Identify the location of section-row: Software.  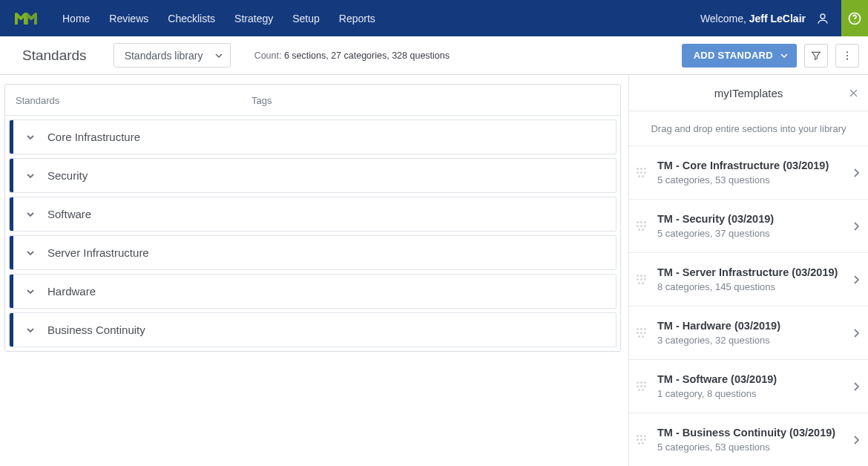
(313, 214).